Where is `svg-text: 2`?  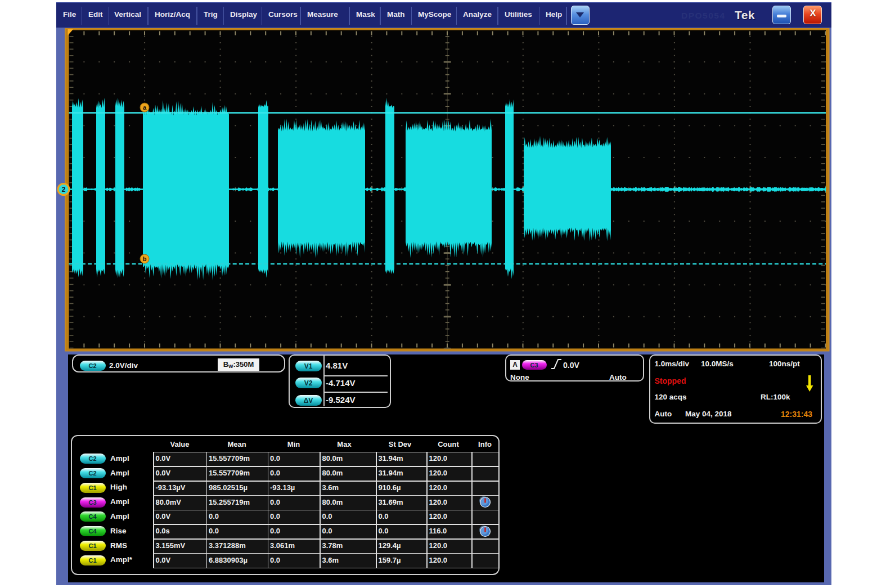
svg-text: 2 is located at coordinates (64, 190).